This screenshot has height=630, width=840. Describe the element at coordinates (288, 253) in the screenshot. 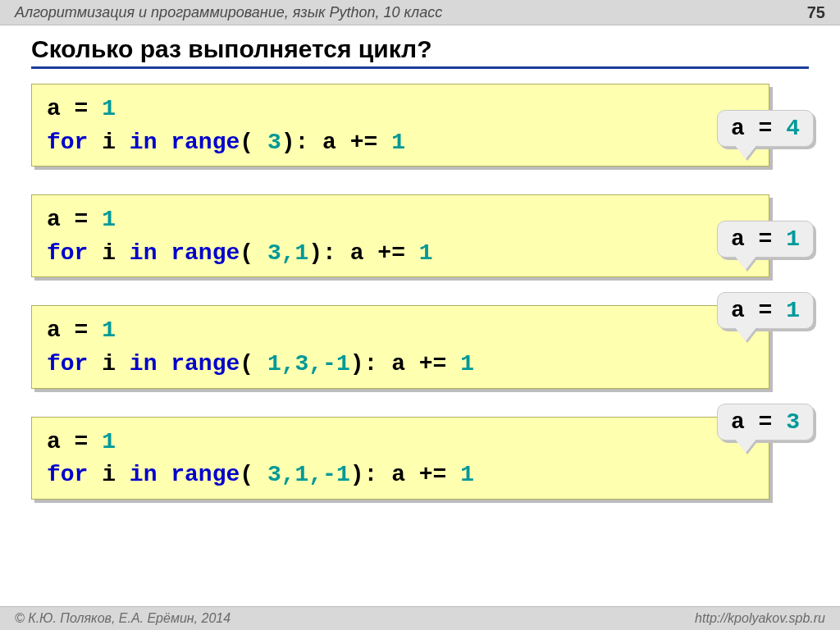

I see `range-args: 3,1` at that location.